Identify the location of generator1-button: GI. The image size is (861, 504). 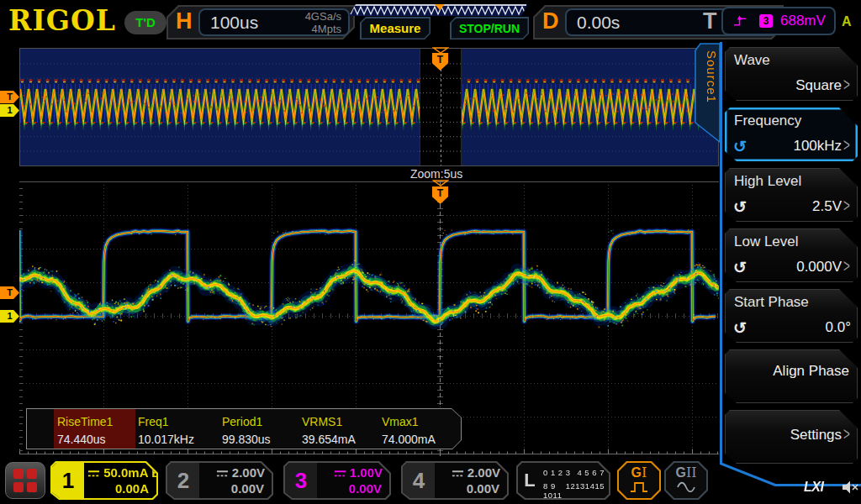
(639, 480).